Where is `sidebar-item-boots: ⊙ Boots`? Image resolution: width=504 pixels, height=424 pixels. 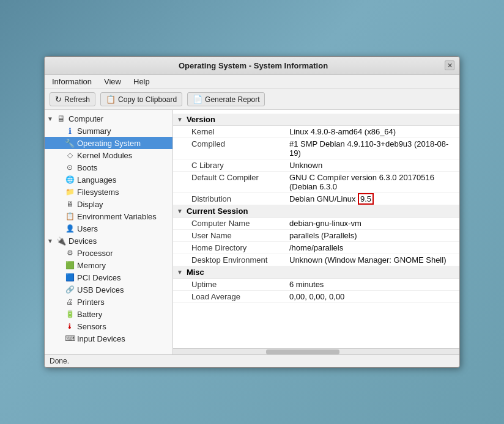
sidebar-item-boots: ⊙ Boots is located at coordinates (109, 167).